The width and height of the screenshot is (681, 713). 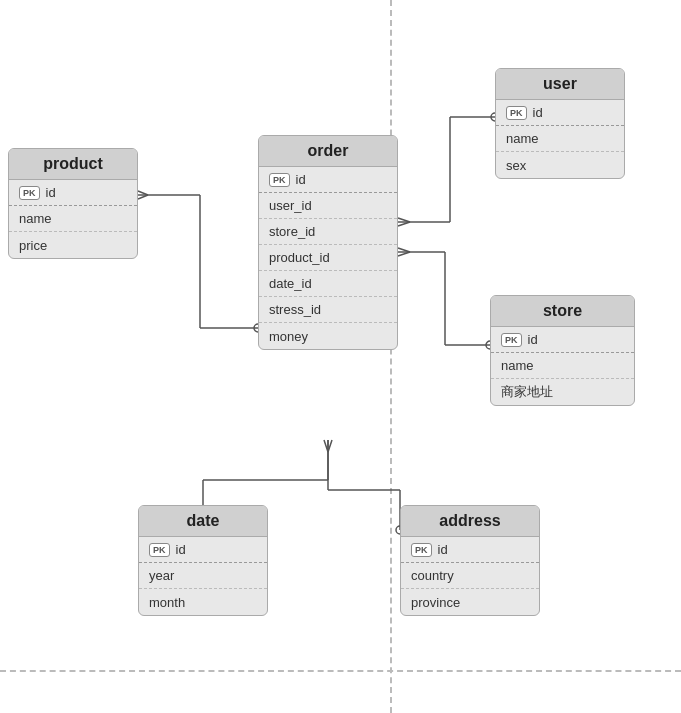 What do you see at coordinates (391, 356) in the screenshot?
I see `vertical-guideline` at bounding box center [391, 356].